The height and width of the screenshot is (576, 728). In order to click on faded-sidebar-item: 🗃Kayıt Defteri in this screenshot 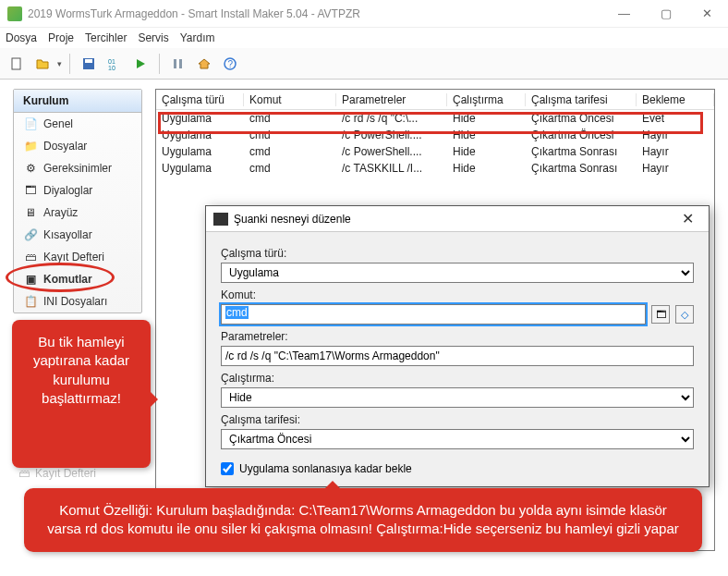, I will do `click(57, 473)`.